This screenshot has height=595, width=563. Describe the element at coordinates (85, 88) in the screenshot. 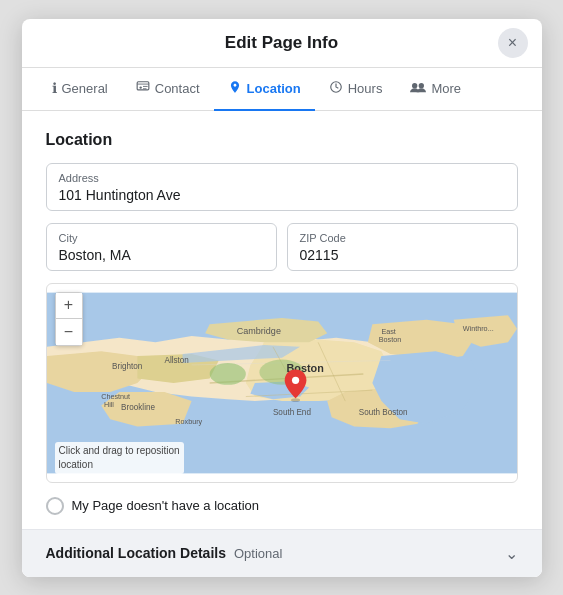

I see `tab-general-label: General` at that location.